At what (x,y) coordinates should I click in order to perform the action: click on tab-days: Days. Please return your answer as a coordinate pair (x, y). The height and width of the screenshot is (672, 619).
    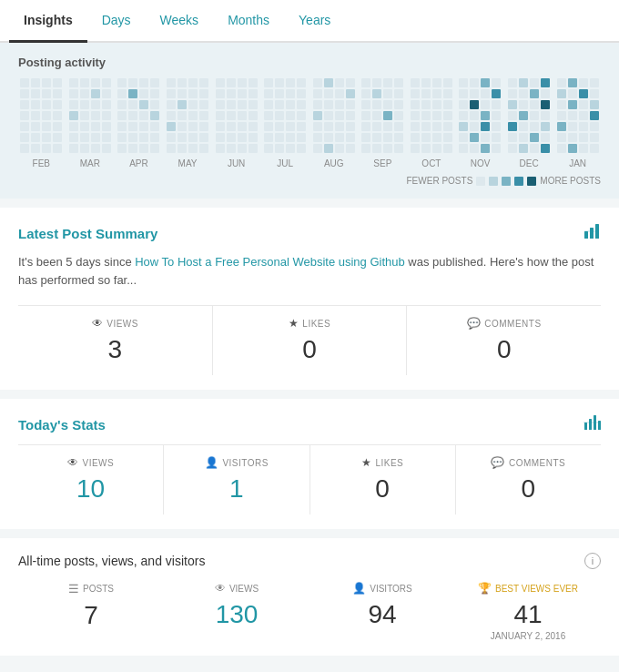
    Looking at the image, I should click on (117, 22).